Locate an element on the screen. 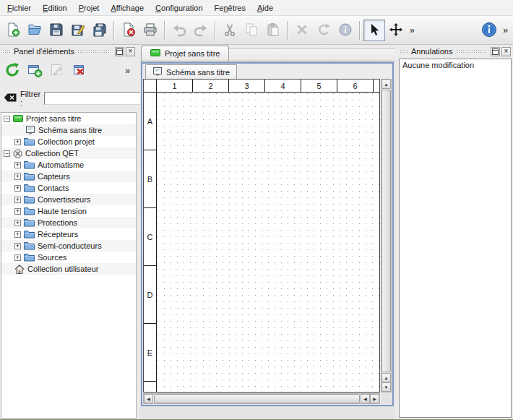 The image size is (513, 420). tree-item-protections: +Protections is located at coordinates (69, 223).